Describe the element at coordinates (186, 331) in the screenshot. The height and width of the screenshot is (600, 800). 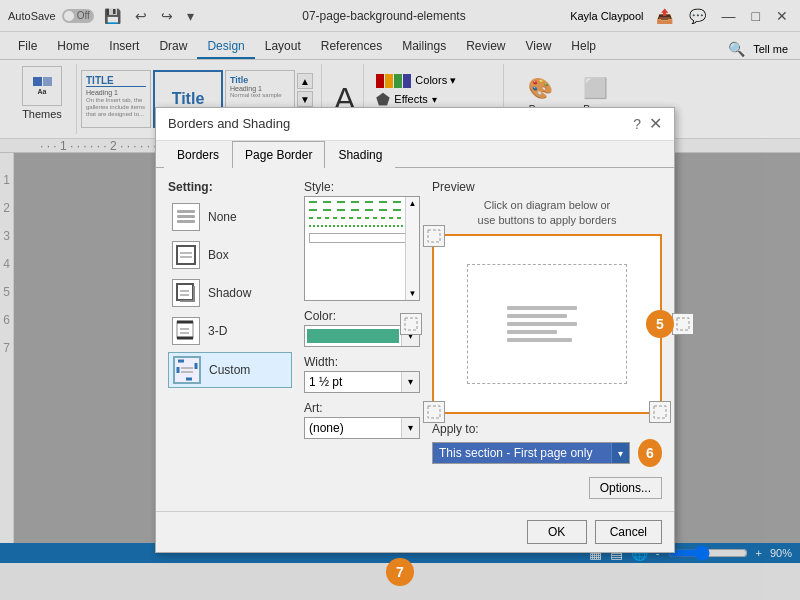
I see `setting-3d-icon` at that location.